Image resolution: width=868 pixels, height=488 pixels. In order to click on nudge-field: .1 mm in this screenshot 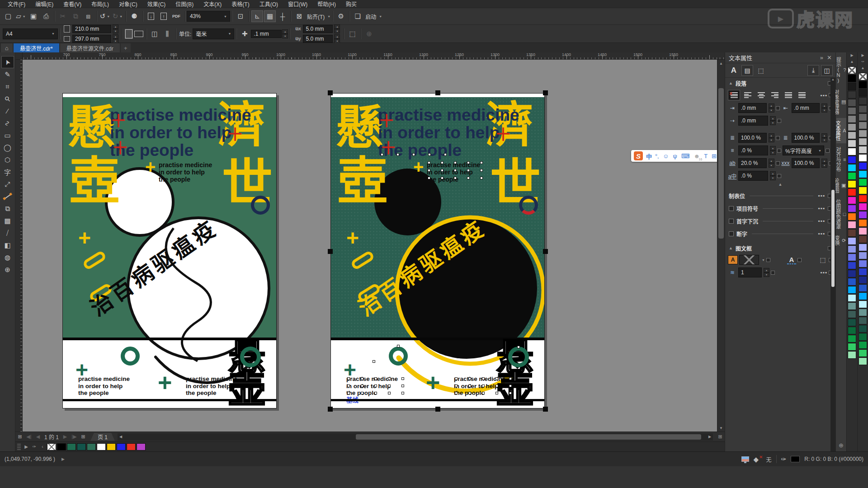, I will do `click(266, 34)`.